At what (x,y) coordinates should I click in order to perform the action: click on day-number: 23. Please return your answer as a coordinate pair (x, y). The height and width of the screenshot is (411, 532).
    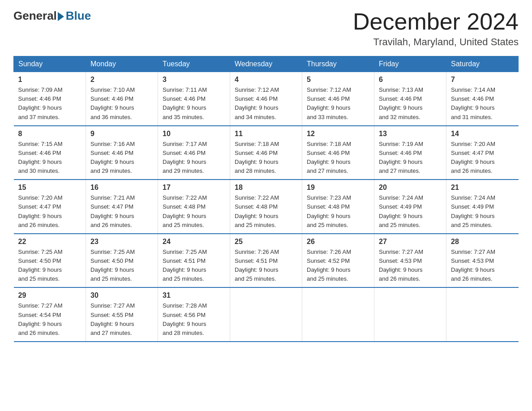
    Looking at the image, I should click on (122, 242).